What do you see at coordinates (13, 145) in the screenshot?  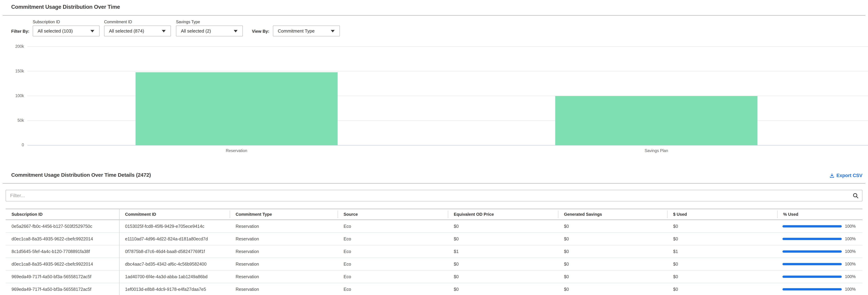 I see `y-axis-tick-label: 0` at bounding box center [13, 145].